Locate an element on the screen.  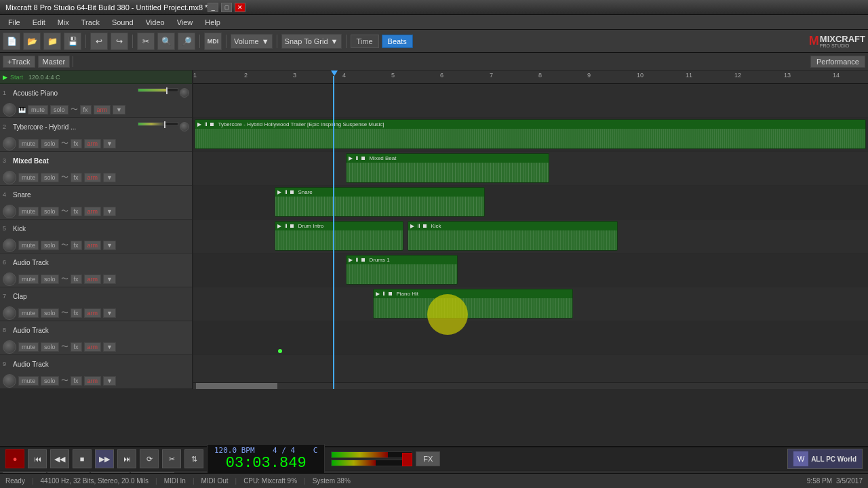
volume-dropdown: Volume ▼ is located at coordinates (252, 41).